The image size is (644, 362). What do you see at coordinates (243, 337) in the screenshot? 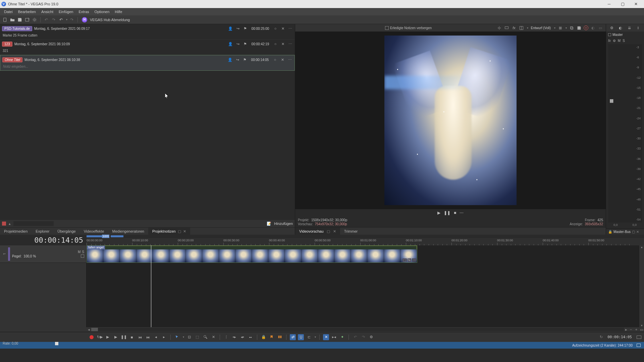
I see `split-icon: ◂▪` at bounding box center [243, 337].